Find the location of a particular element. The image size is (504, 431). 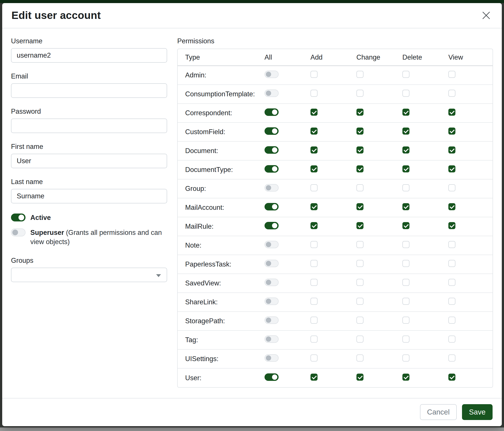

password-input is located at coordinates (89, 126).